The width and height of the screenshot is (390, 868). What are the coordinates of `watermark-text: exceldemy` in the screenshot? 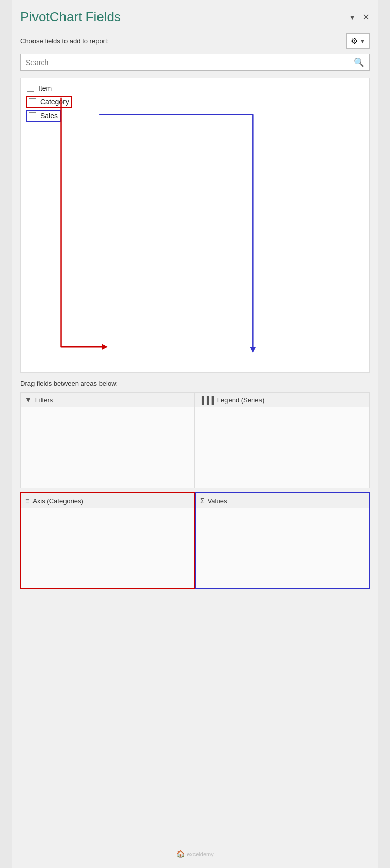 It's located at (200, 854).